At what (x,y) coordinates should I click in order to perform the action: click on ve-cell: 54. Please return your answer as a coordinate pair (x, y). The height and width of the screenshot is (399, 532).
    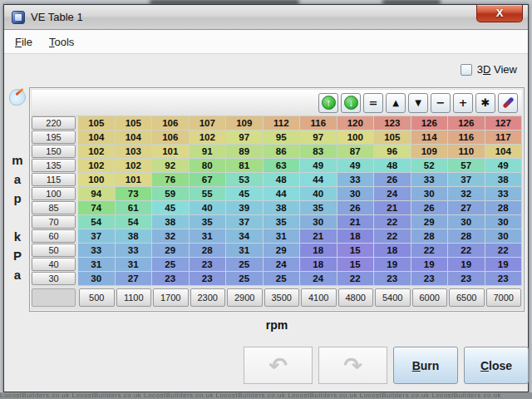
    Looking at the image, I should click on (135, 223).